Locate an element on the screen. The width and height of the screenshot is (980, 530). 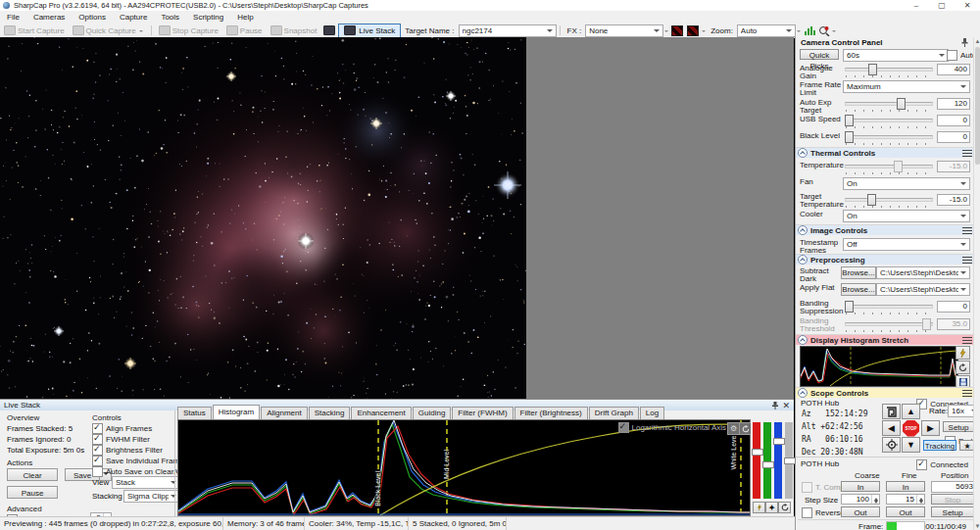
black-level-value: 0 is located at coordinates (954, 137).